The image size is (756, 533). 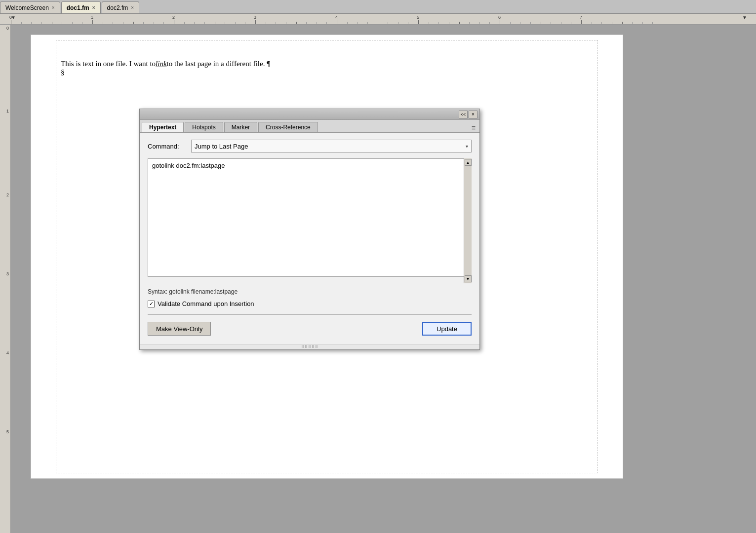 I want to click on dialog-close-button: ×, so click(x=473, y=114).